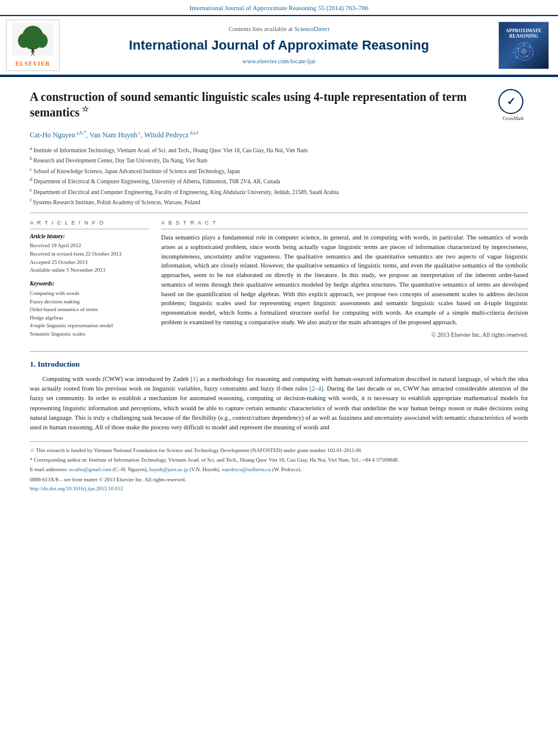  I want to click on article-history-group: Article history: Received 19 April 2012 …, so click(90, 253).